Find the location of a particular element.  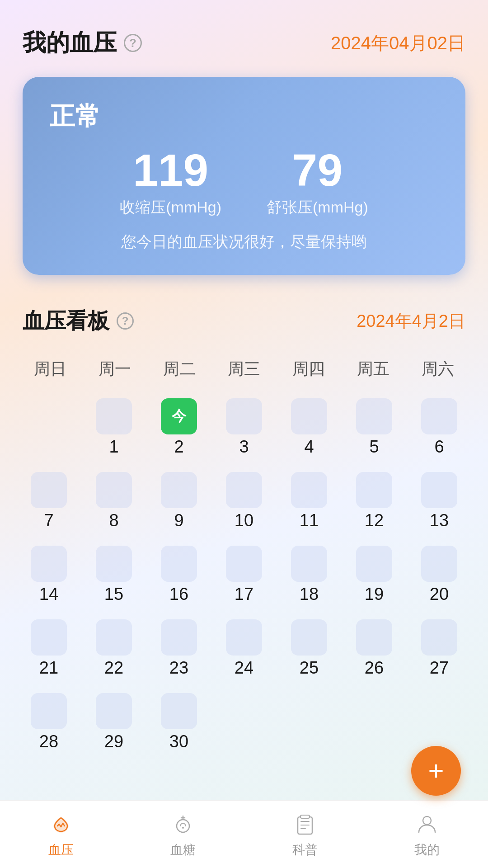

section-info-icon: ? is located at coordinates (125, 321).